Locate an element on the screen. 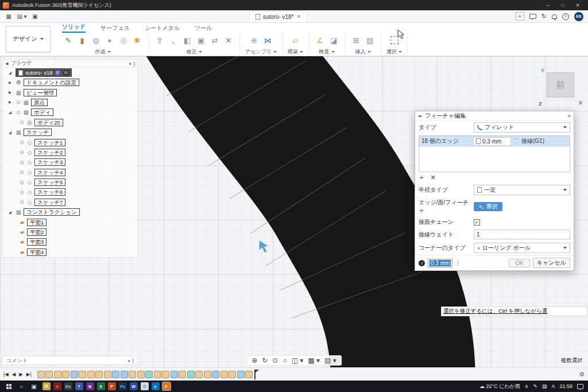 This screenshot has height=392, width=588. timeline-settings-gear-icon: ⚙ is located at coordinates (582, 374).